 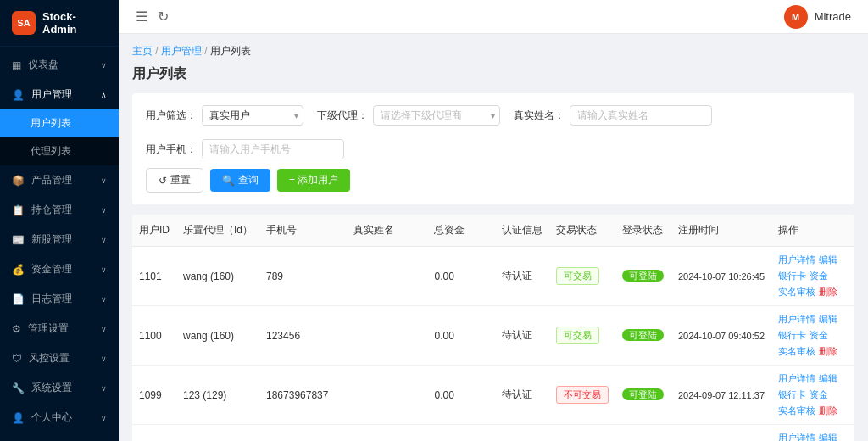 What do you see at coordinates (641, 115) in the screenshot?
I see `real-name-input` at bounding box center [641, 115].